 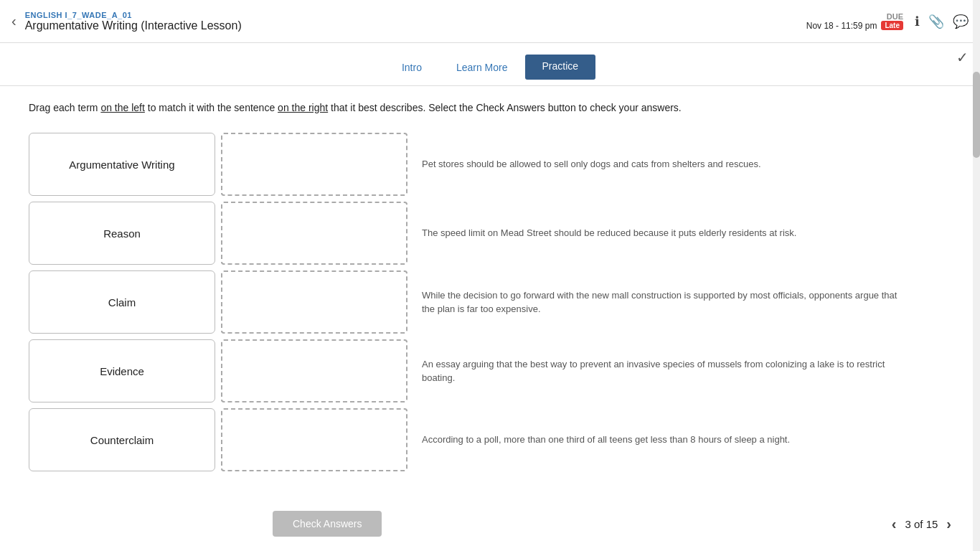 I want to click on course-code: ENGLISH I_7_WADE_A_01, so click(x=133, y=15).